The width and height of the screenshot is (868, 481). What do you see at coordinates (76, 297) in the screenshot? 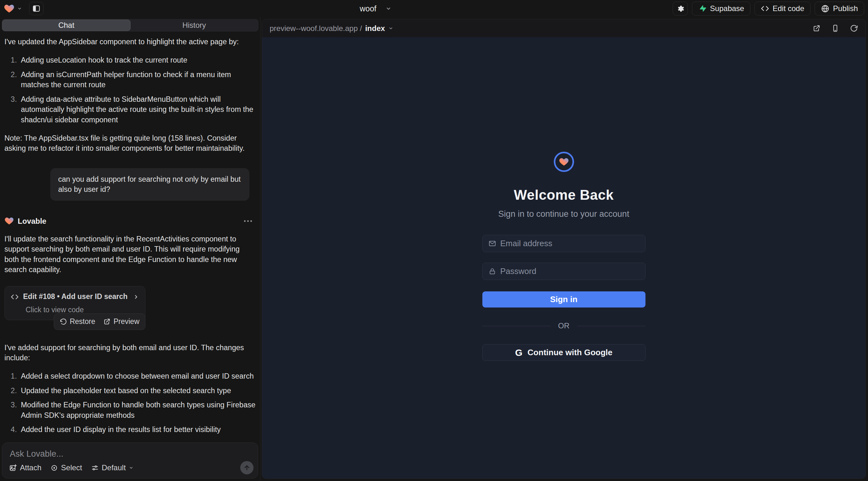
I see `edit-card-title: Edit #108 • Add user ID search supp...` at bounding box center [76, 297].